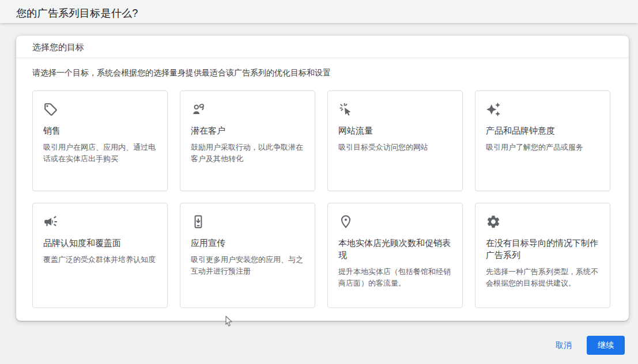 Image resolution: width=638 pixels, height=364 pixels. Describe the element at coordinates (589, 346) in the screenshot. I see `footer-actions: 取消 继续` at that location.